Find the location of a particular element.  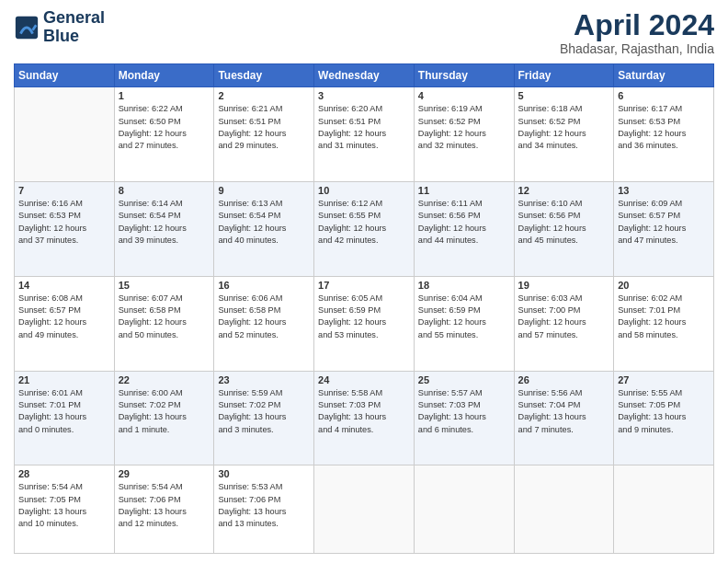

day-number: 10 is located at coordinates (364, 190).